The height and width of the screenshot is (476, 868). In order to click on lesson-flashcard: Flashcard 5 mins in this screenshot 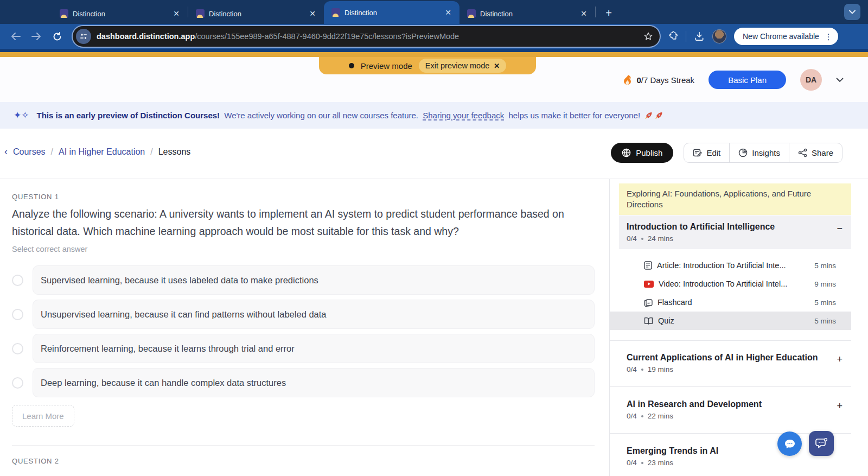, I will do `click(730, 302)`.